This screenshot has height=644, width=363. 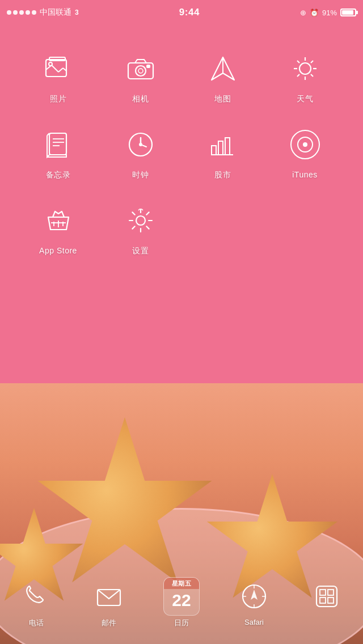 I want to click on safari-label: Safari, so click(x=254, y=622).